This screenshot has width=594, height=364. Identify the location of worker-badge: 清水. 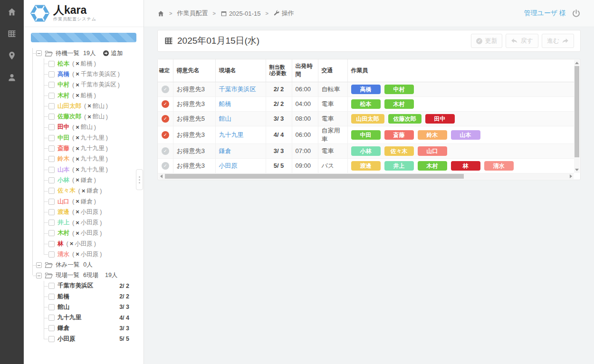
(499, 166).